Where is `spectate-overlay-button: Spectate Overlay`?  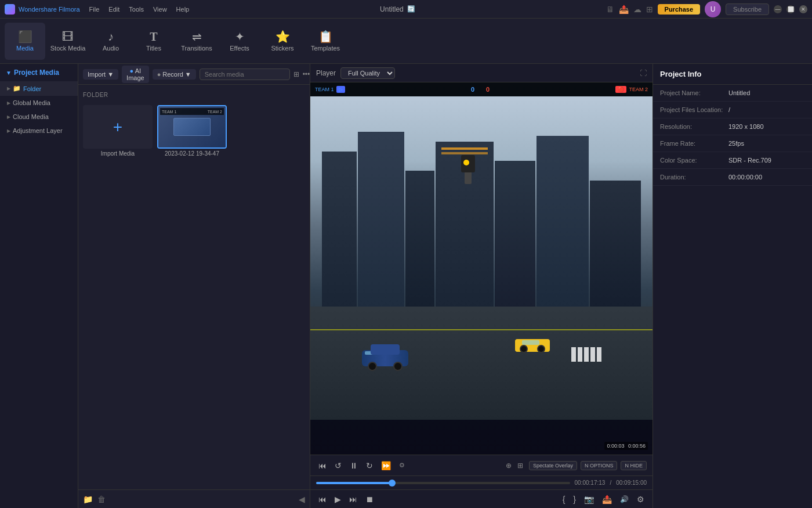 spectate-overlay-button: Spectate Overlay is located at coordinates (553, 466).